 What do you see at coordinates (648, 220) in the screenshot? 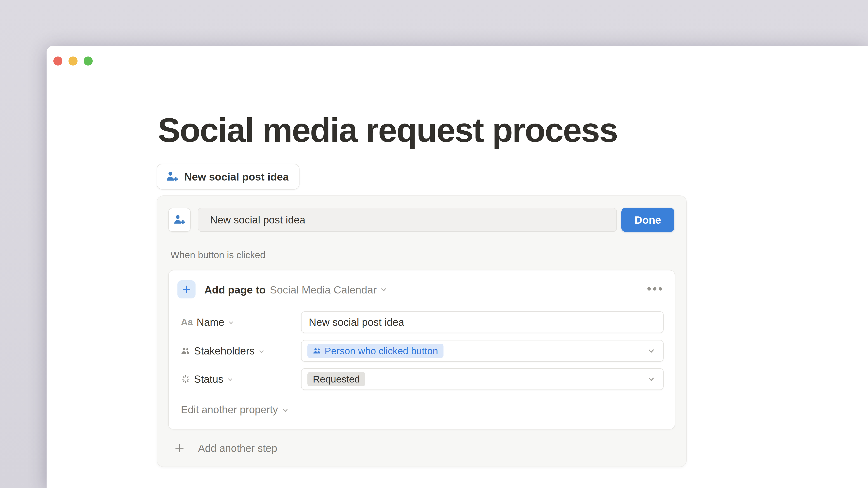
I see `done-button: Done` at bounding box center [648, 220].